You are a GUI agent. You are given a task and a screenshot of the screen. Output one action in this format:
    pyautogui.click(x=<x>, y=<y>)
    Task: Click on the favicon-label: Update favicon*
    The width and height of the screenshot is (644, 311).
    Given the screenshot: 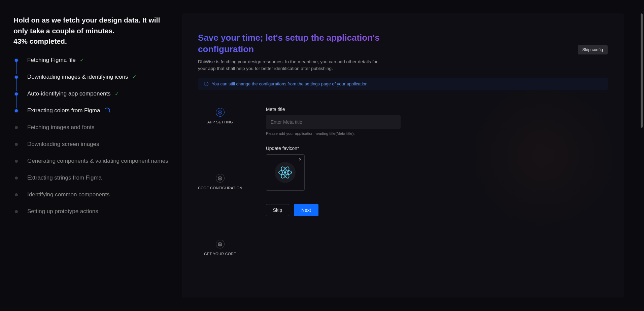 What is the action you would take?
    pyautogui.click(x=333, y=148)
    